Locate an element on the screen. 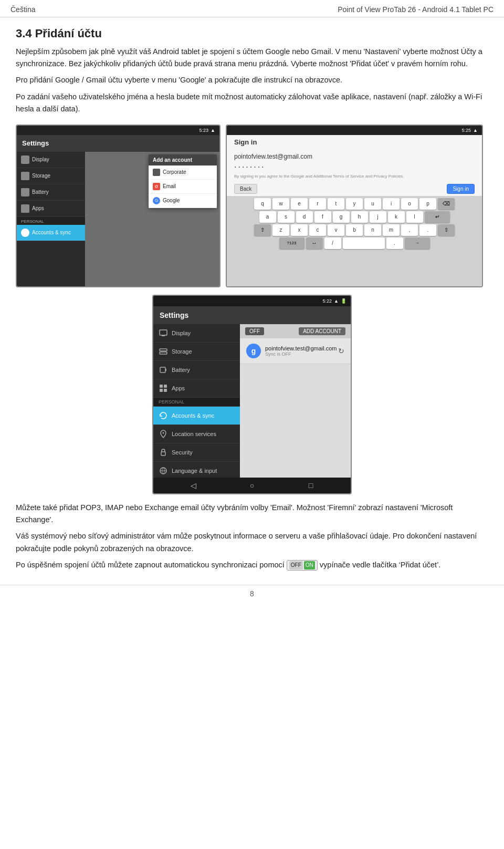 This screenshot has height=849, width=504. sidebar-label-battery: Battery is located at coordinates (40, 192).